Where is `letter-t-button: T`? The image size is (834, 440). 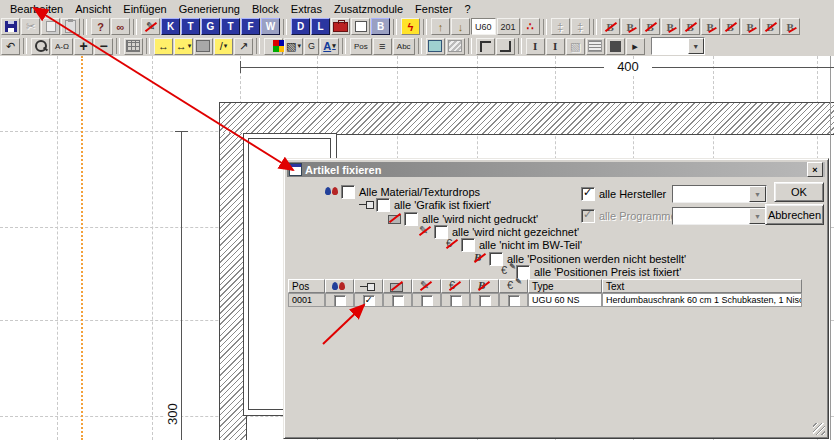
letter-t-button: T is located at coordinates (190, 26).